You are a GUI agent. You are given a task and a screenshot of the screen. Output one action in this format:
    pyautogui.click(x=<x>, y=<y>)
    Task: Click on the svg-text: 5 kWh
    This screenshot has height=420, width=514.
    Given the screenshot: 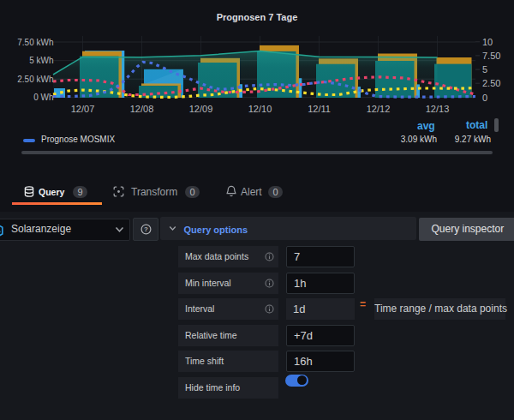 What is the action you would take?
    pyautogui.click(x=41, y=60)
    